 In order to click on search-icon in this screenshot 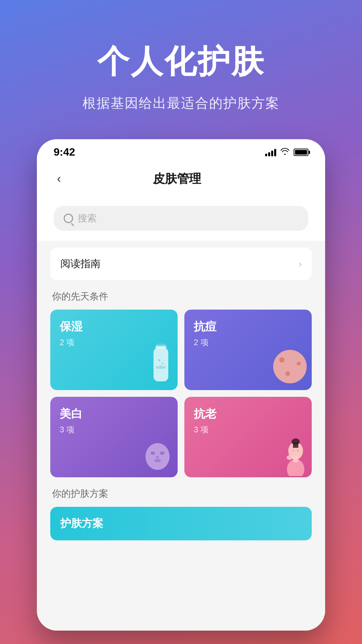, I will do `click(68, 218)`.